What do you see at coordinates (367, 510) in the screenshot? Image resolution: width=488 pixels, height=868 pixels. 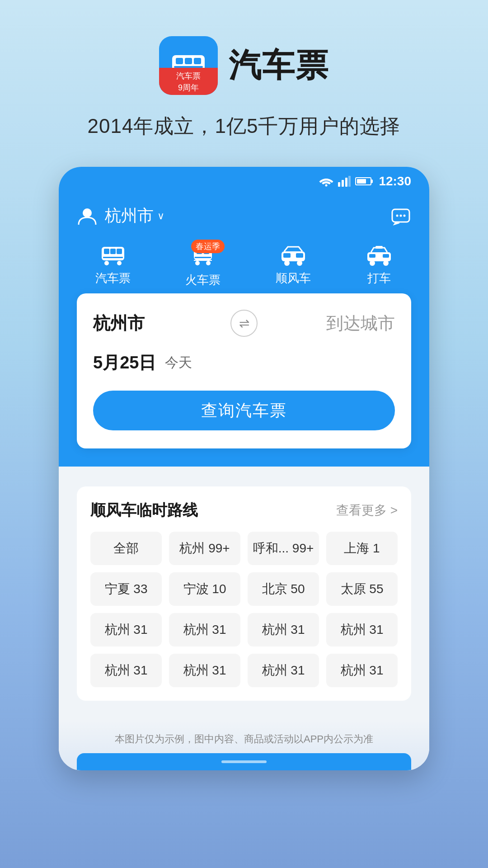 I see `routes-more-link: 查看更多 >` at bounding box center [367, 510].